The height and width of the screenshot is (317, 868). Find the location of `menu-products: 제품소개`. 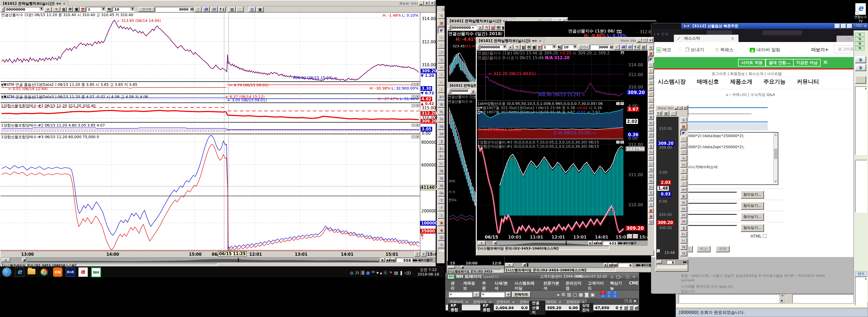

menu-products: 제품소개 is located at coordinates (741, 82).